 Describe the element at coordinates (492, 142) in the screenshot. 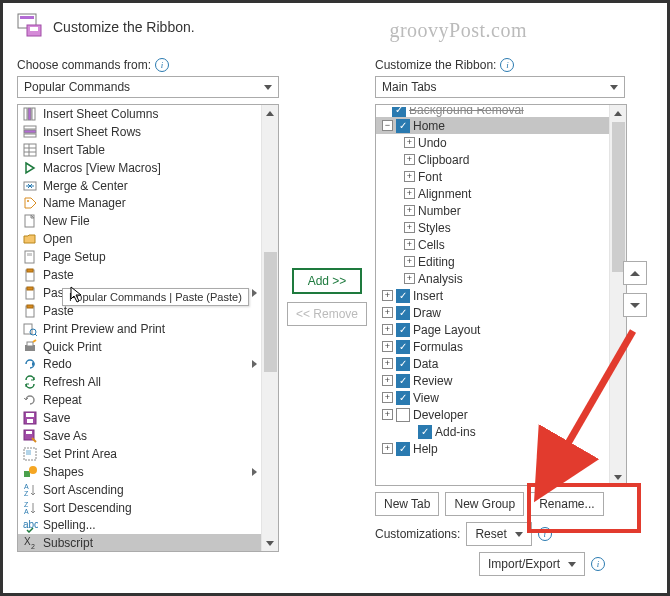

I see `tree-node: +Undo` at that location.